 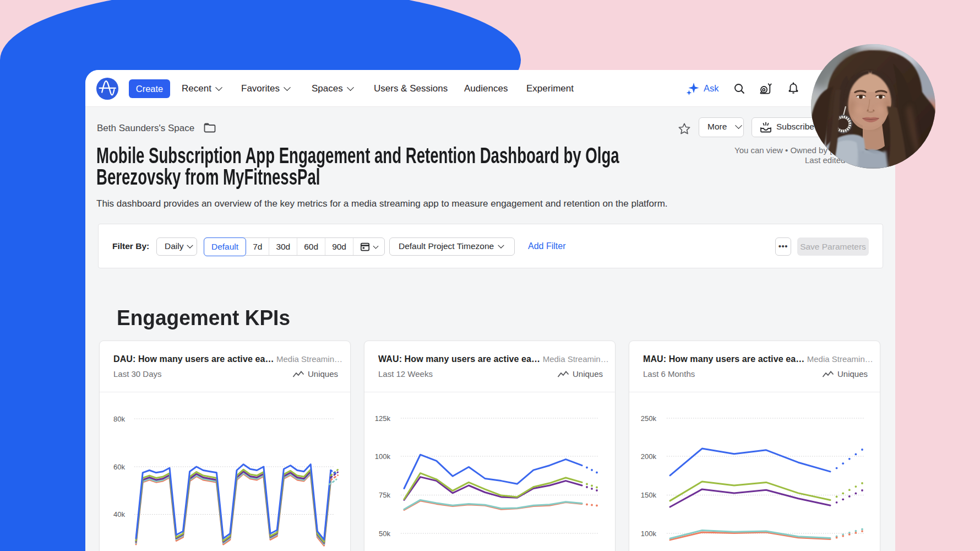 I want to click on svg-text: 125k, so click(x=383, y=419).